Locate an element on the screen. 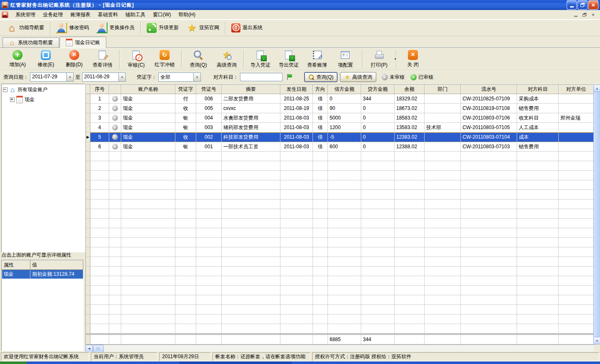 The height and width of the screenshot is (364, 600). menu-item: 辅助工具 is located at coordinates (135, 15).